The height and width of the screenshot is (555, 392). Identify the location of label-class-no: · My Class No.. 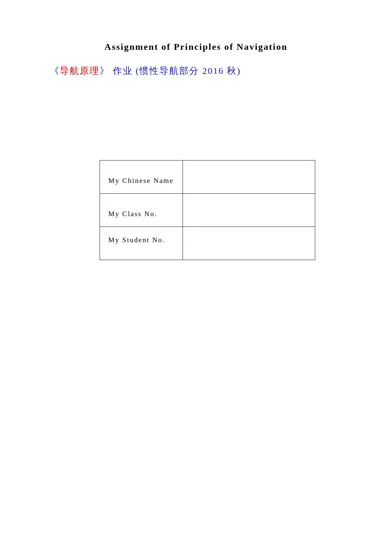
(141, 210).